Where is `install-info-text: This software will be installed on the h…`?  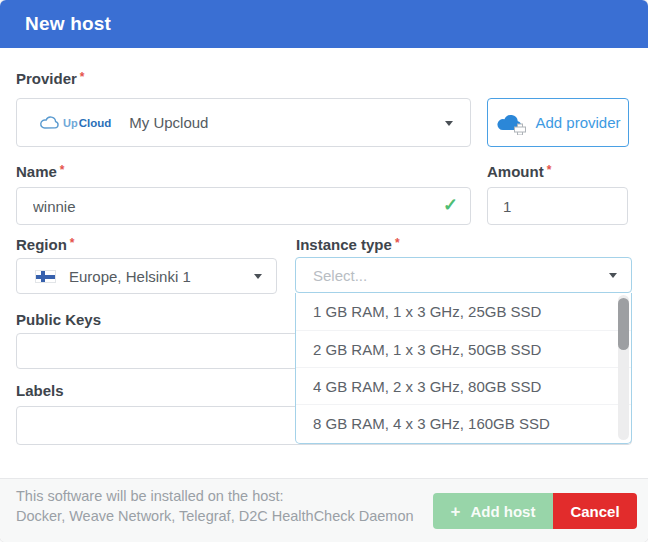 install-info-text: This software will be installed on the h… is located at coordinates (215, 506).